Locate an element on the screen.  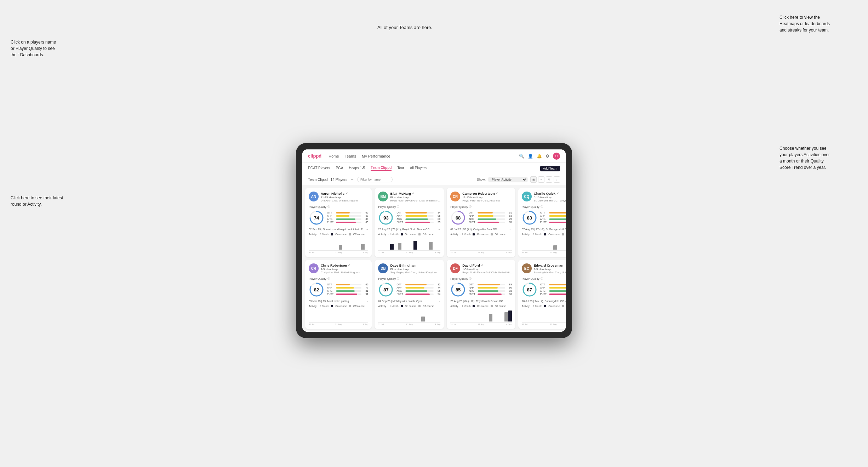
chart-dates: 31 Jul21 Aug4 Sep is located at coordinates (338, 324).